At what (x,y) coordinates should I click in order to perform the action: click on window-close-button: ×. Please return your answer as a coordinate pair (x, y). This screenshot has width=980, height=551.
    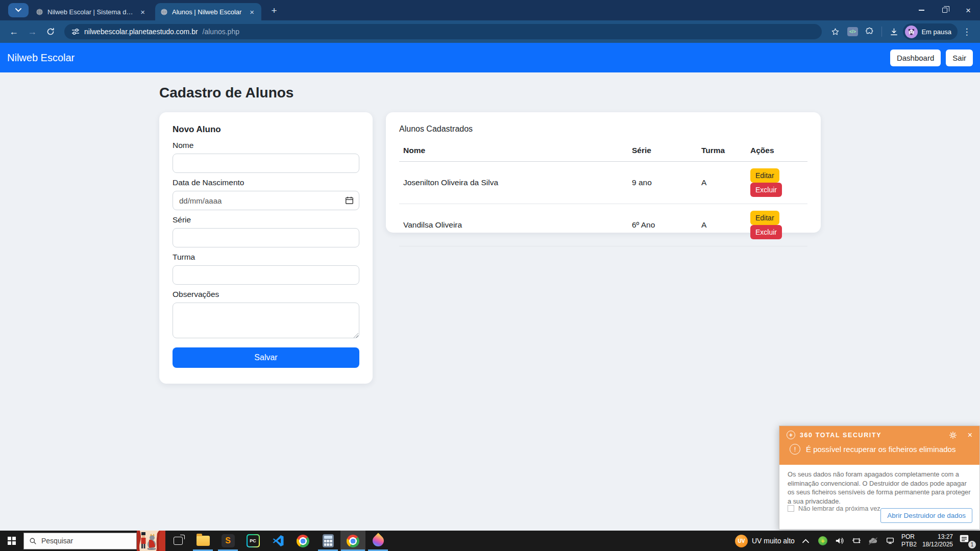
    Looking at the image, I should click on (968, 10).